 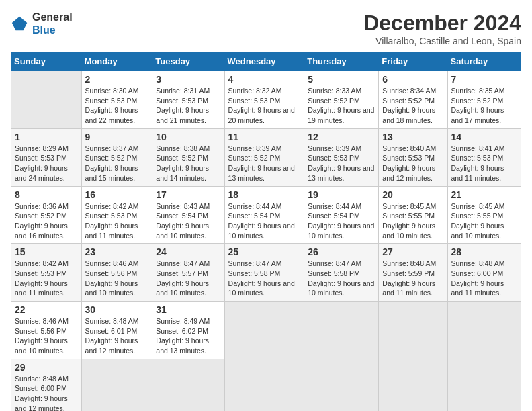 What do you see at coordinates (484, 164) in the screenshot?
I see `day-info: Sunrise: 8:41 AMSunset: 5:53 PMDaylight:…` at bounding box center [484, 164].